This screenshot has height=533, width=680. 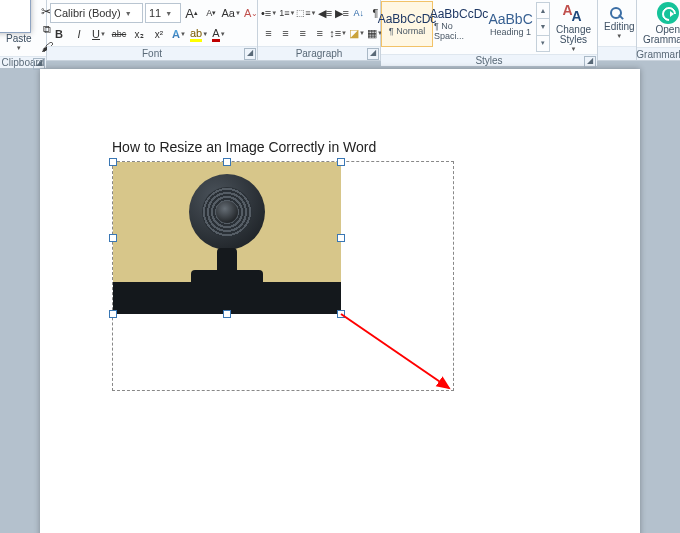 What do you see at coordinates (543, 27) in the screenshot?
I see `style-gallery-scroll: ▲▼▾` at bounding box center [543, 27].